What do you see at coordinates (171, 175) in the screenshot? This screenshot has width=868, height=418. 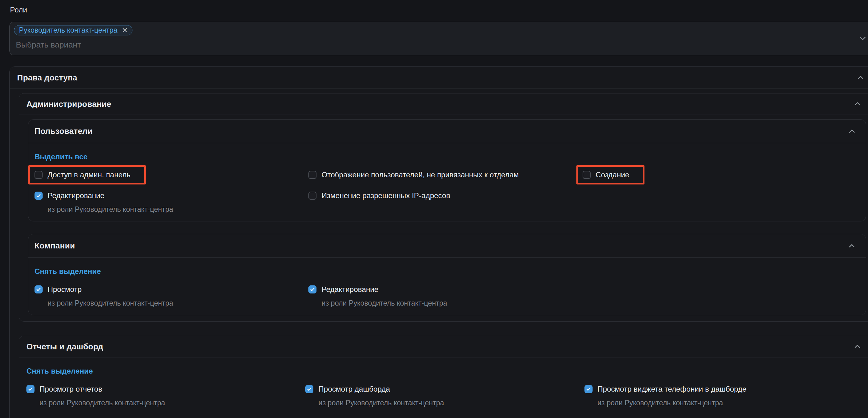 I see `permission-item-доступ-в-админ-панель: Доступ в админ. панель` at bounding box center [171, 175].